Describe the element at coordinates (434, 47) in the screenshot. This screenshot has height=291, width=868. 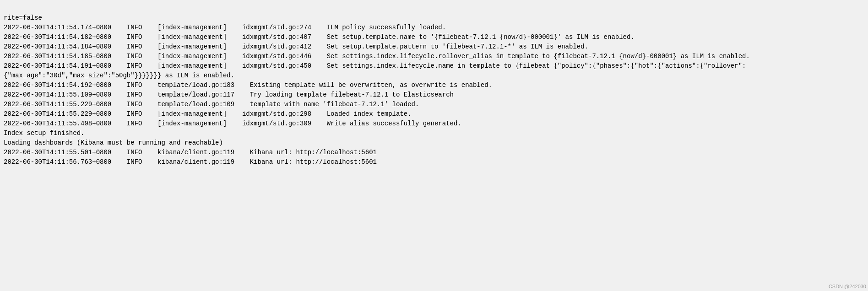
I see `log-line: 2022-06-30T14:11:54.184+0800 INFO [index…` at that location.